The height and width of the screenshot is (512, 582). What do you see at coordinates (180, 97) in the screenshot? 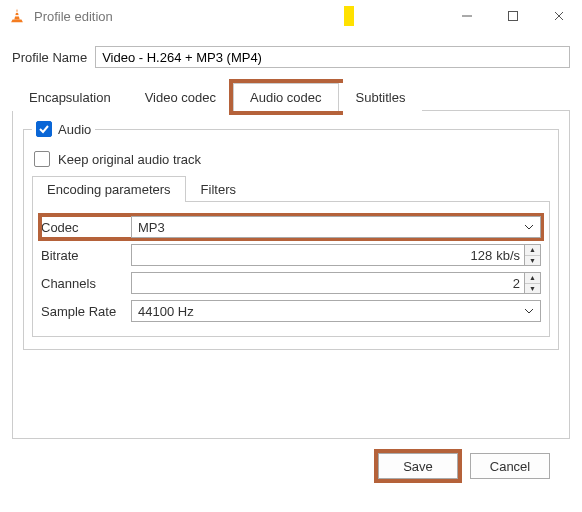
I see `tab-video-codec: Video codec` at bounding box center [180, 97].